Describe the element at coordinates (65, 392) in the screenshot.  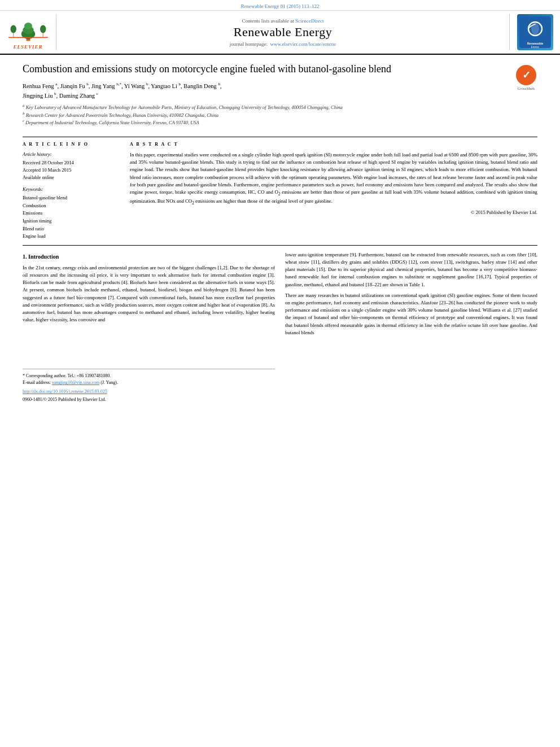
I see `doi-link: http://dx.doi.org/10.1016/j.renene.2015.…` at that location.